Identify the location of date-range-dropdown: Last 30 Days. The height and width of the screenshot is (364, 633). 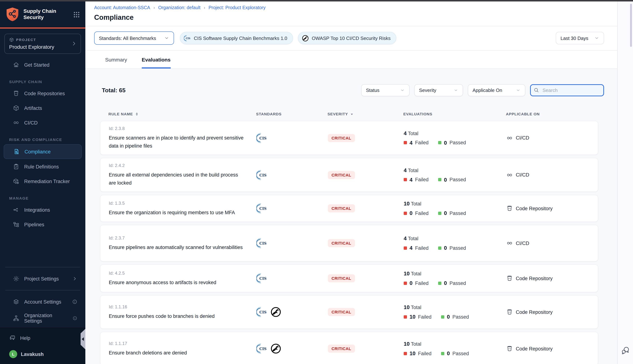
(580, 38).